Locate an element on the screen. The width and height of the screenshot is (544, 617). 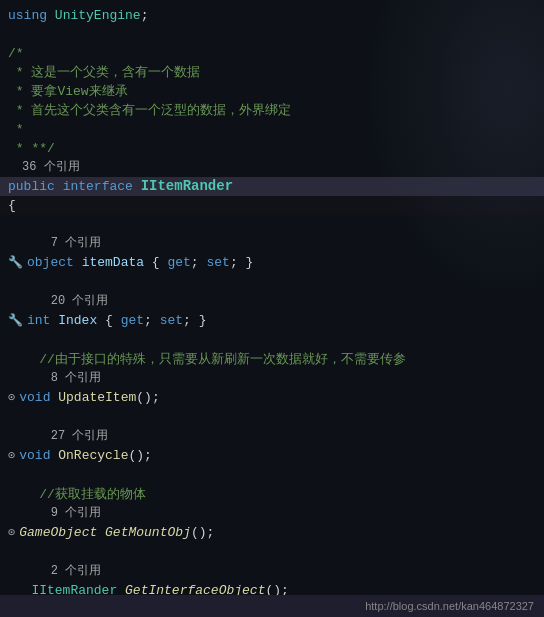
comment-line: * **/ is located at coordinates (272, 148).